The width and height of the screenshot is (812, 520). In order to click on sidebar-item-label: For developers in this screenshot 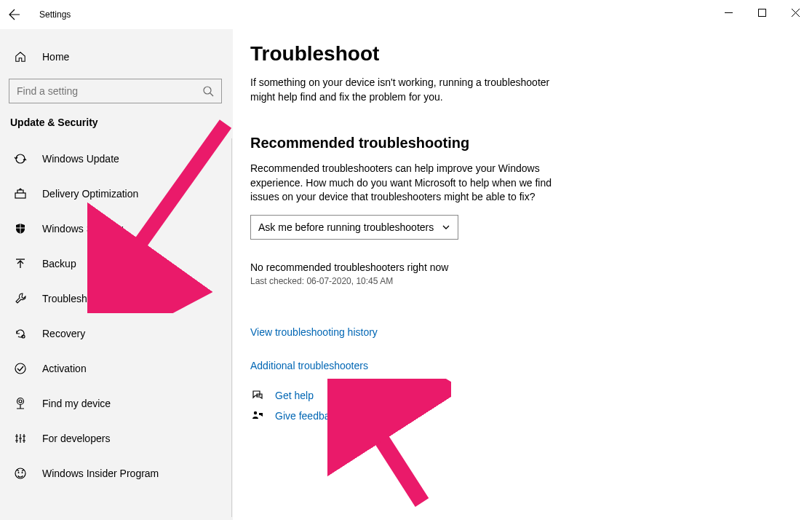, I will do `click(76, 438)`.